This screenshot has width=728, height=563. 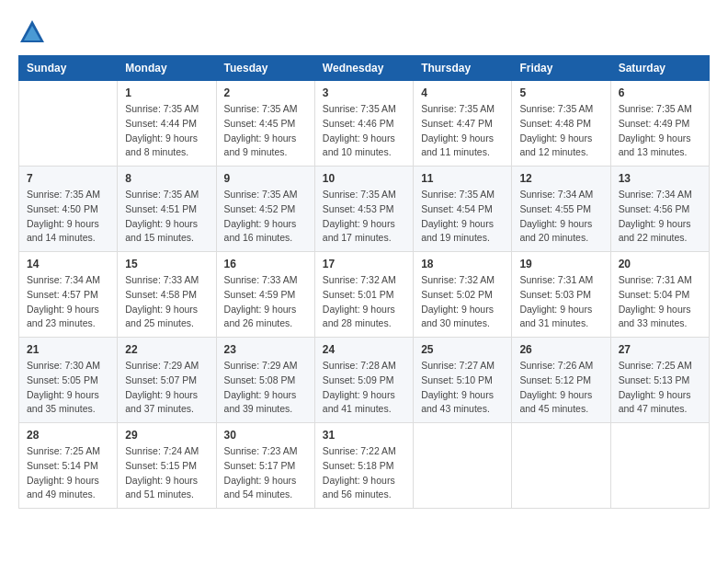 I want to click on day-number: 12, so click(x=561, y=178).